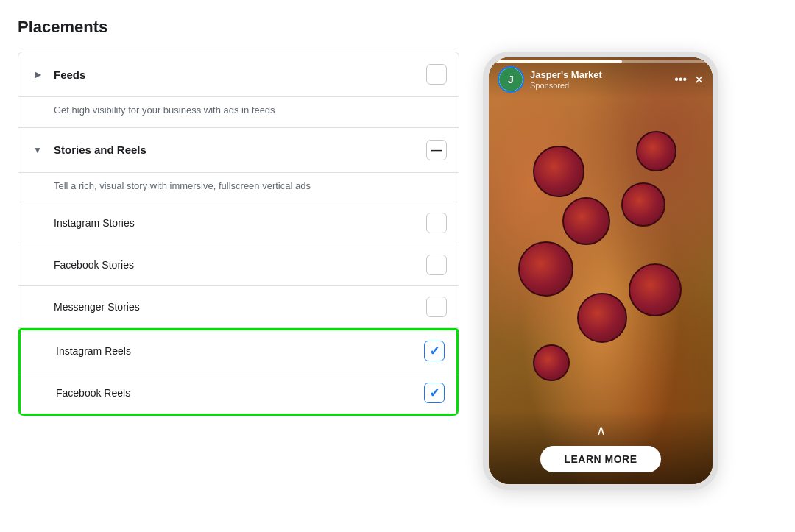 The image size is (795, 532). Describe the element at coordinates (601, 78) in the screenshot. I see `story-top-bar: J Jasper's Market Sponsored ••• ✕` at that location.